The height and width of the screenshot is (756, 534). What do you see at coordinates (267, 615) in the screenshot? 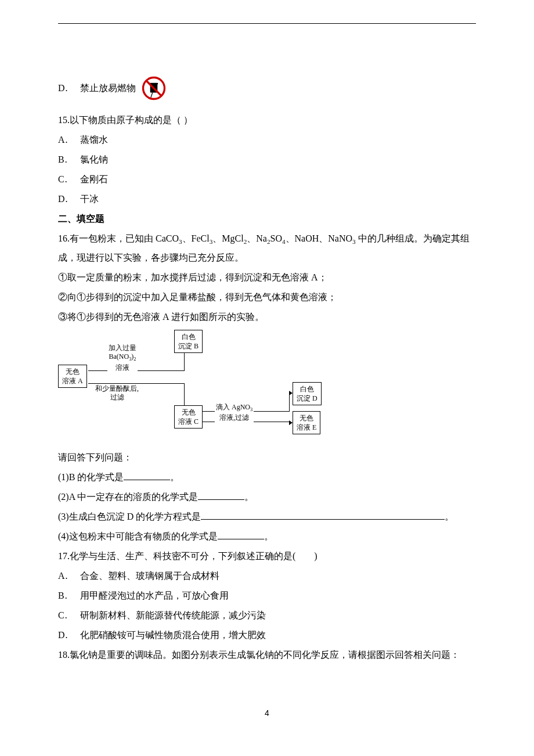
I see `q17-option-c: C. 研制新材料、新能源替代传统能源，减少污染` at bounding box center [267, 615].